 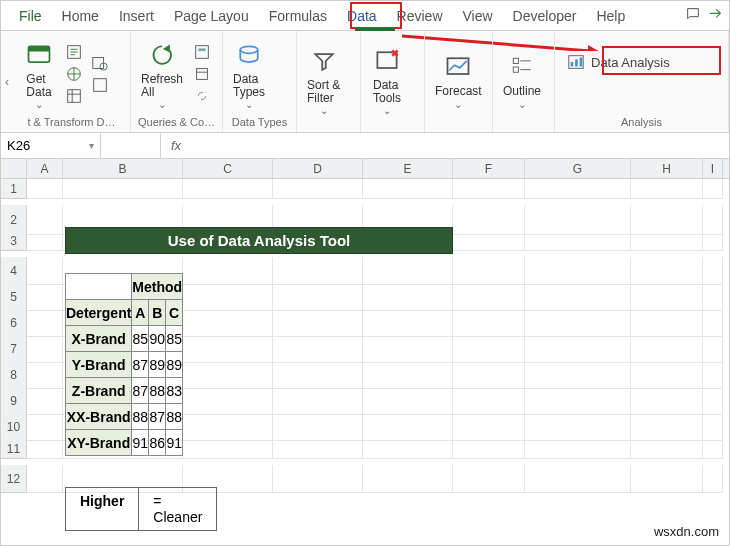 What do you see at coordinates (176, 146) in the screenshot?
I see `fx-icon: fx` at bounding box center [176, 146].